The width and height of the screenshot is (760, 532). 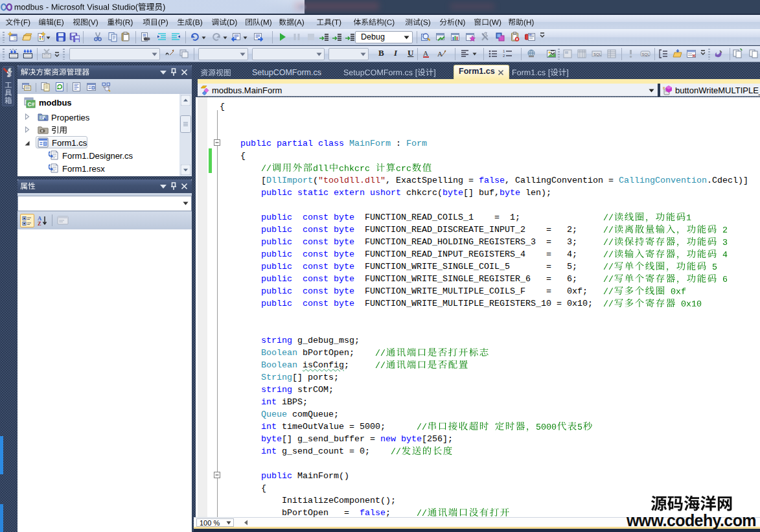 I want to click on svg-text: 1, so click(x=504, y=51).